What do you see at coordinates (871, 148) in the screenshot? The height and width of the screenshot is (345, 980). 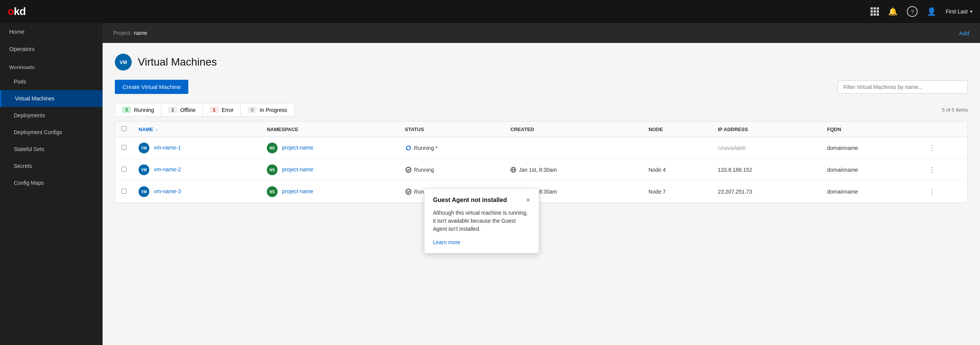 I see `row1-fqdn-cell: domainname` at bounding box center [871, 148].